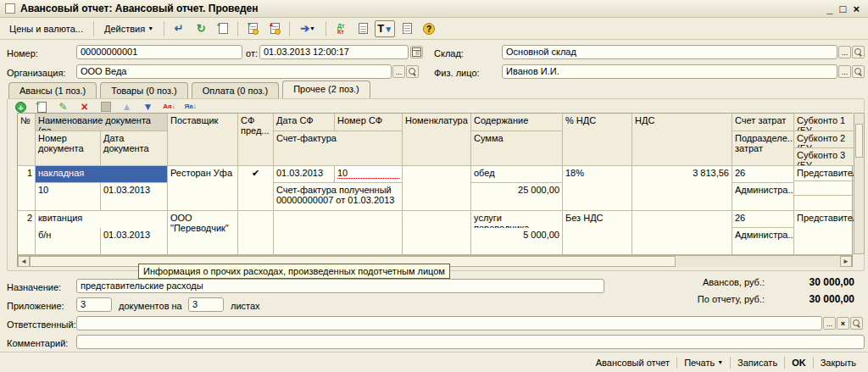 This screenshot has height=372, width=868. I want to click on move-down-button: ▼, so click(147, 107).